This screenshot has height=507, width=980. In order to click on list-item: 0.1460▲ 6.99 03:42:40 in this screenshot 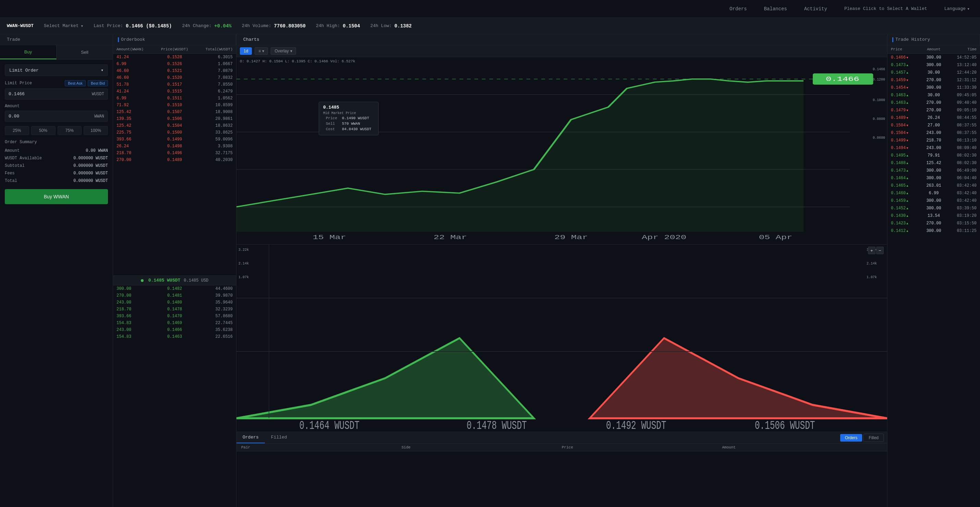, I will do `click(934, 193)`.